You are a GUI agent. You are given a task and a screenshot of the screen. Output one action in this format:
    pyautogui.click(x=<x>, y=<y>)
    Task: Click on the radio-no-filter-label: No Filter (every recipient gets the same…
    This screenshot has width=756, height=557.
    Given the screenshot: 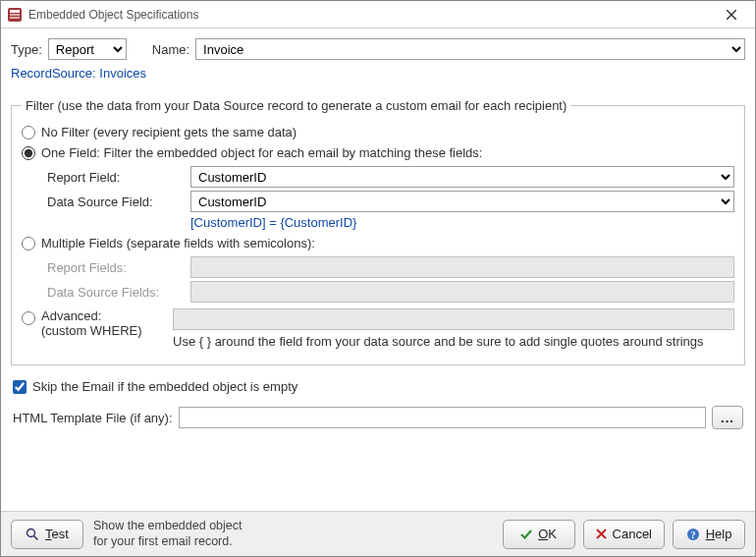 What is the action you would take?
    pyautogui.click(x=169, y=132)
    